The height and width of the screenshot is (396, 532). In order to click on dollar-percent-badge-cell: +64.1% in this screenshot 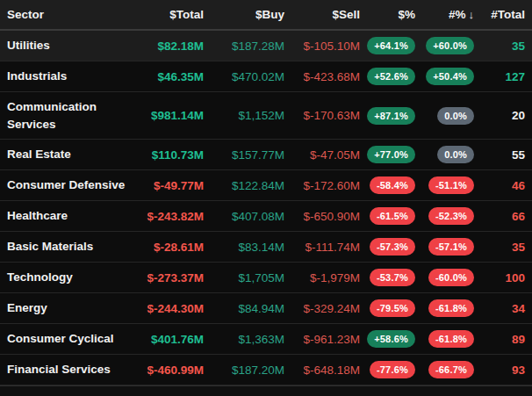, I will do `click(388, 46)`.